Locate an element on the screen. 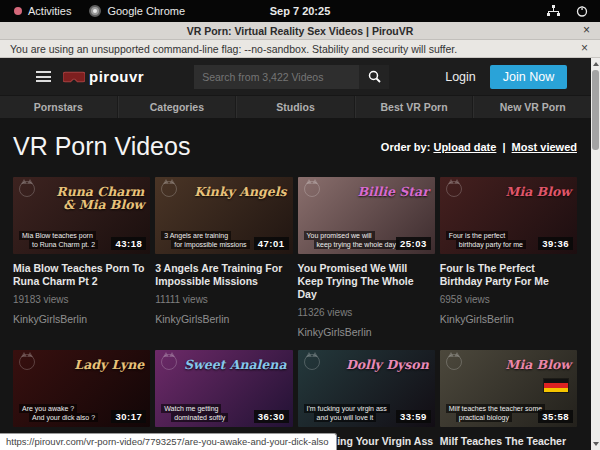 The image size is (600, 450). thumbnail-caption: Watch me gettingdominated softly is located at coordinates (194, 413).